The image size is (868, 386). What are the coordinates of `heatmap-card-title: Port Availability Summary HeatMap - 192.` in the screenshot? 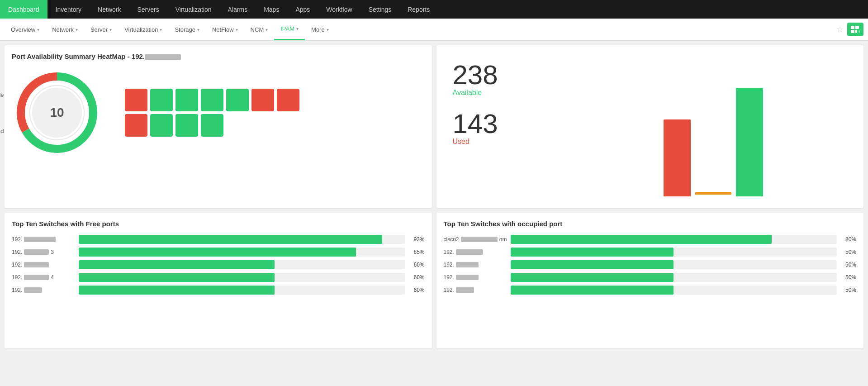 It's located at (218, 56).